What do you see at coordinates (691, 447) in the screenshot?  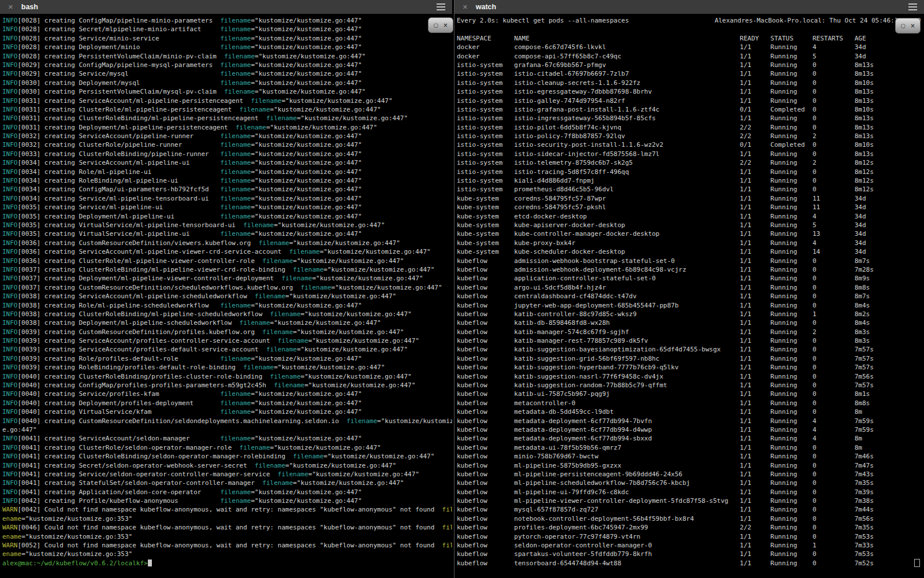 I see `terminal-line: kubeflow metadata-ui-78f5b59b56-qmrz7 1/…` at bounding box center [691, 447].